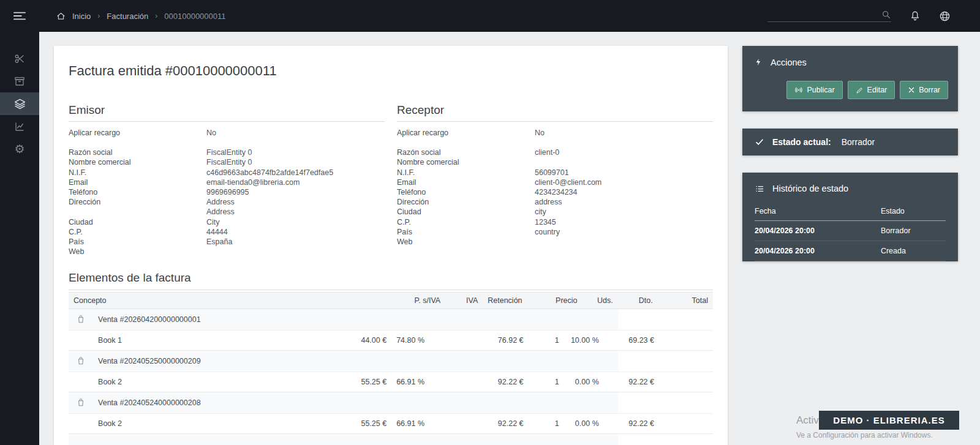 This screenshot has height=445, width=980. I want to click on demo-watermark-badge: DEMO · ELIBRERIA.ES, so click(889, 420).